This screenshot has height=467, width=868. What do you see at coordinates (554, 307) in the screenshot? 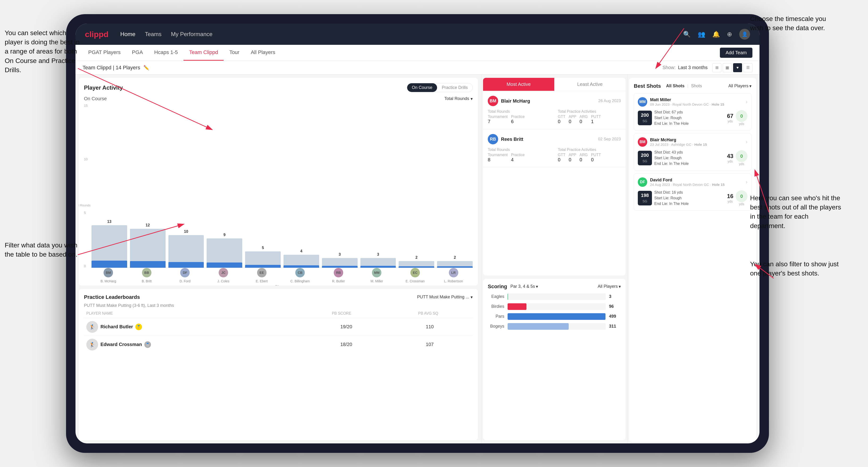
I see `scoring-row-birdies: Birdies 96` at bounding box center [554, 307].